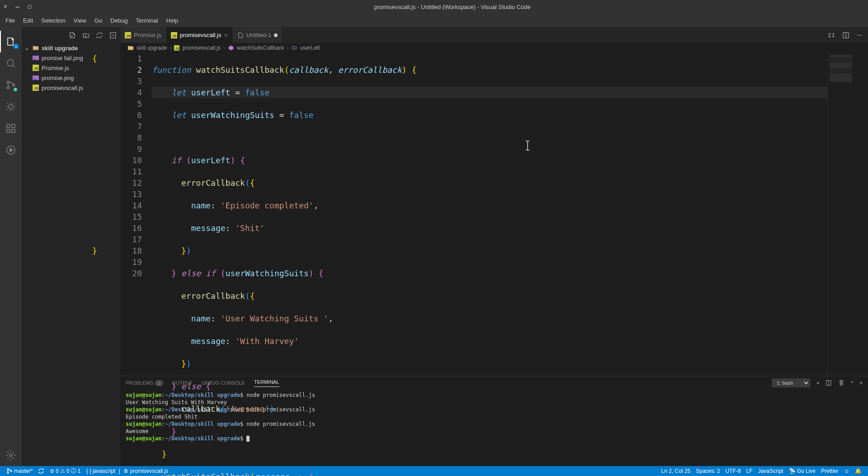 The width and height of the screenshot is (868, 476). Describe the element at coordinates (258, 35) in the screenshot. I see `tab-untitled: Untitled-1` at that location.